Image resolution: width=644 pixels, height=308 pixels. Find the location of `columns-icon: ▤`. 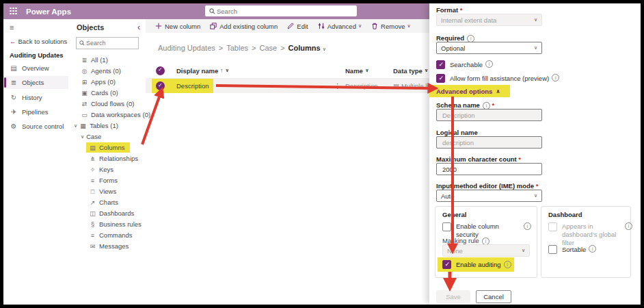

columns-icon: ▤ is located at coordinates (93, 148).